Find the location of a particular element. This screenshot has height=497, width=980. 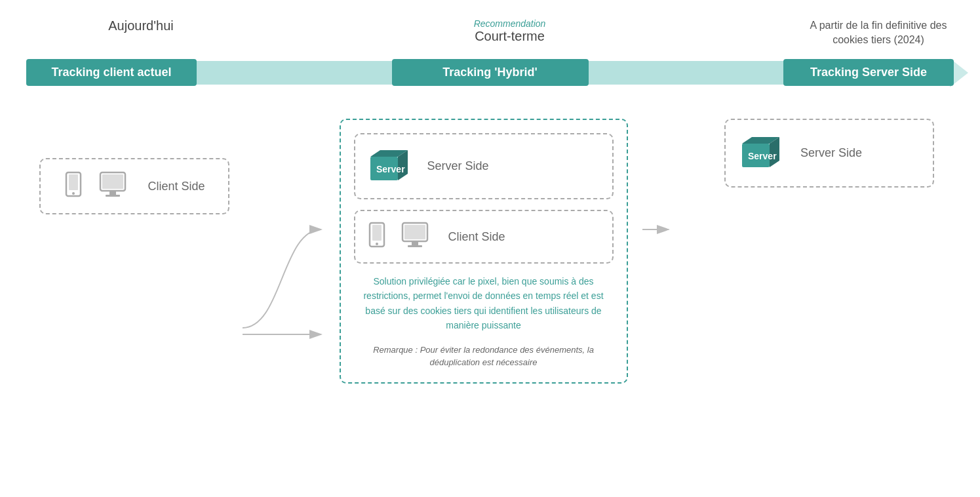

badge-middle: Tracking 'Hybrid' is located at coordinates (490, 72).